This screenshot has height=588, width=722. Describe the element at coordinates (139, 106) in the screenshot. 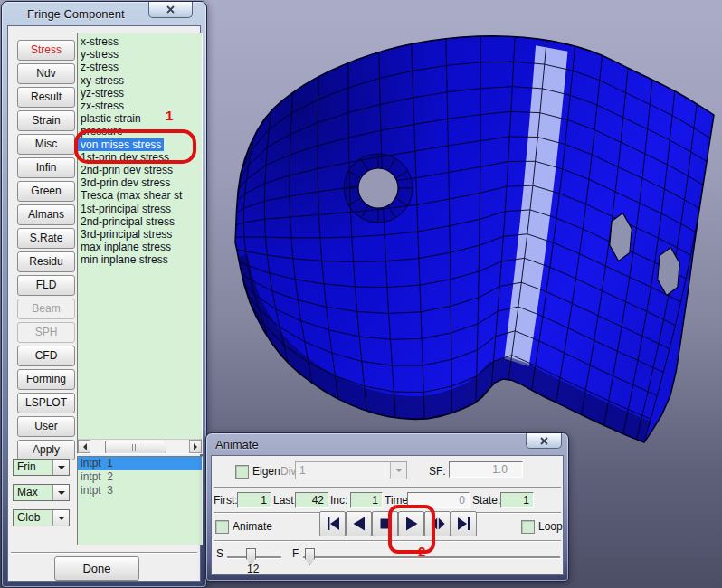

I see `list-item: zx-stress` at that location.